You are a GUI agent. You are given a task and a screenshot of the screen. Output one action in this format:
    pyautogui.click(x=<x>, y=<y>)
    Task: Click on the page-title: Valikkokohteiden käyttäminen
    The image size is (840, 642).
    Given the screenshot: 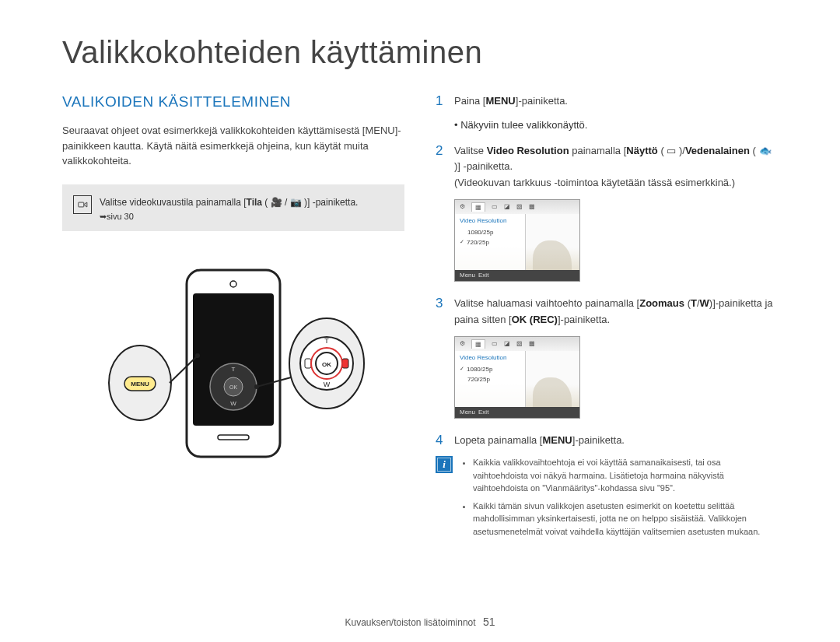 What is the action you would take?
    pyautogui.click(x=420, y=53)
    